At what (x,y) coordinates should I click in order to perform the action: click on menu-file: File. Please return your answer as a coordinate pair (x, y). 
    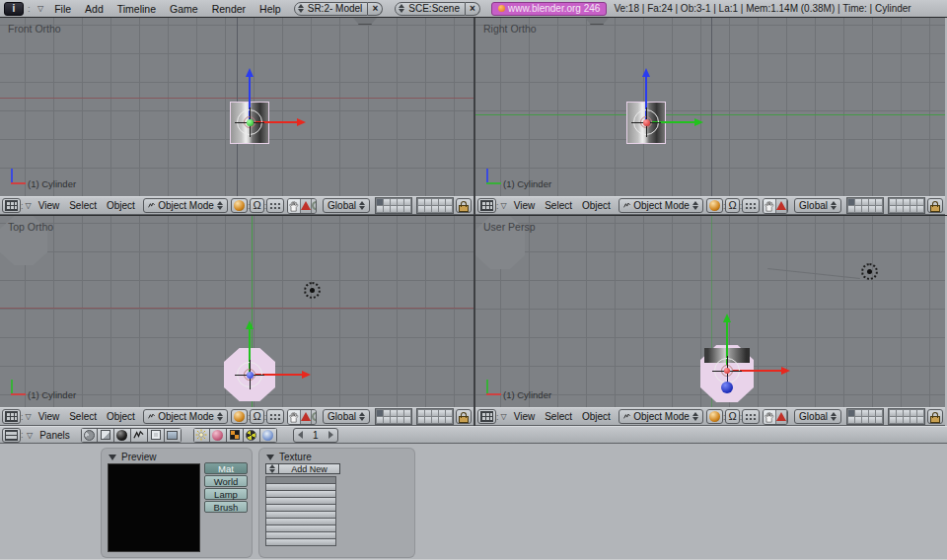
    Looking at the image, I should click on (63, 9).